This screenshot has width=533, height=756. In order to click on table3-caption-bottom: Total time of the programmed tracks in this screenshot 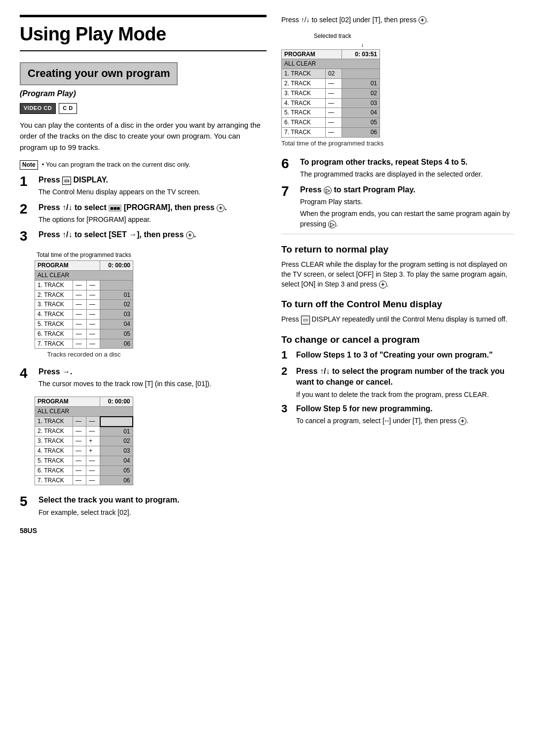, I will do `click(333, 144)`.